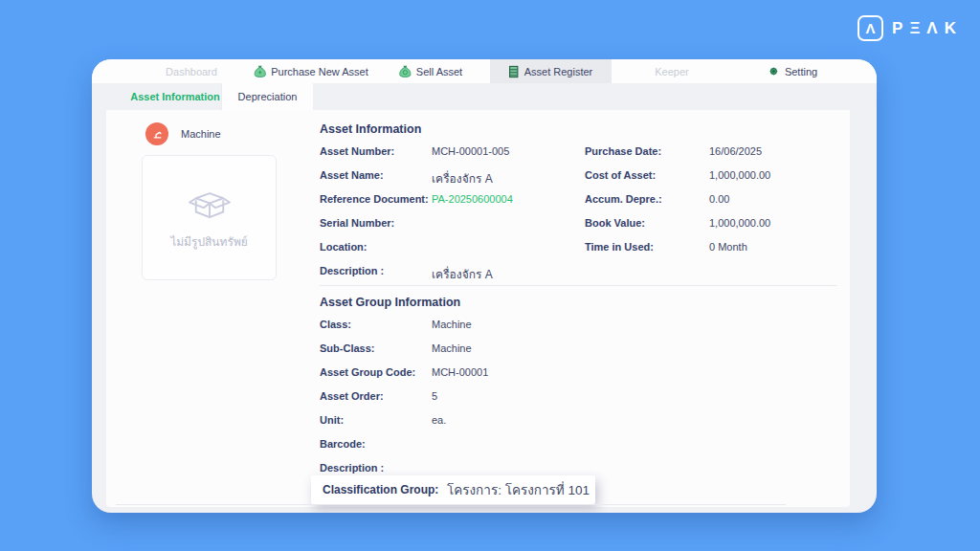 The image size is (980, 551). I want to click on nav-label-sell-asset: Sell Asset, so click(439, 72).